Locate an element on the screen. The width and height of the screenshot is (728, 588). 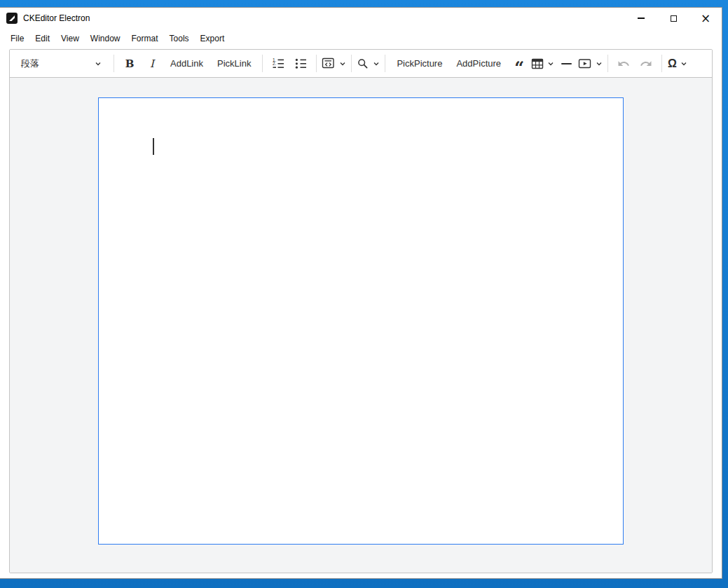
menu-item-edit: Edit is located at coordinates (42, 39).